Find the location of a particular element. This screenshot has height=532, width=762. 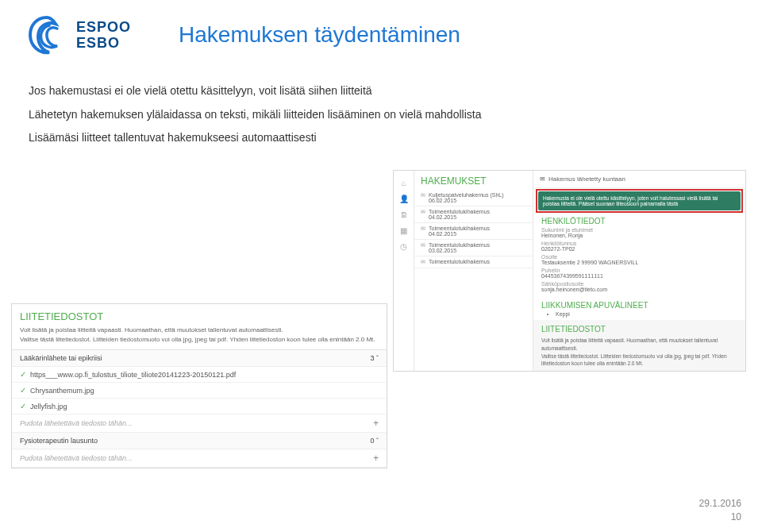

logo: ESPOO ESBO is located at coordinates (78, 36).